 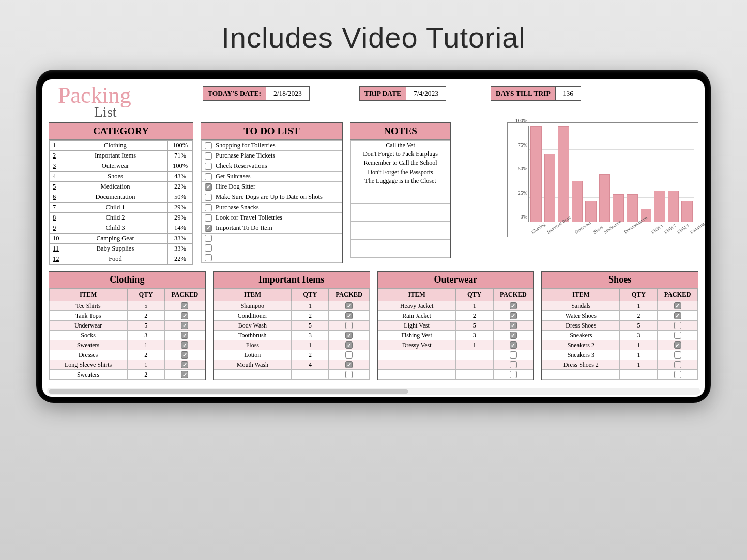 What do you see at coordinates (292, 345) in the screenshot?
I see `item-row: Floss1` at bounding box center [292, 345].